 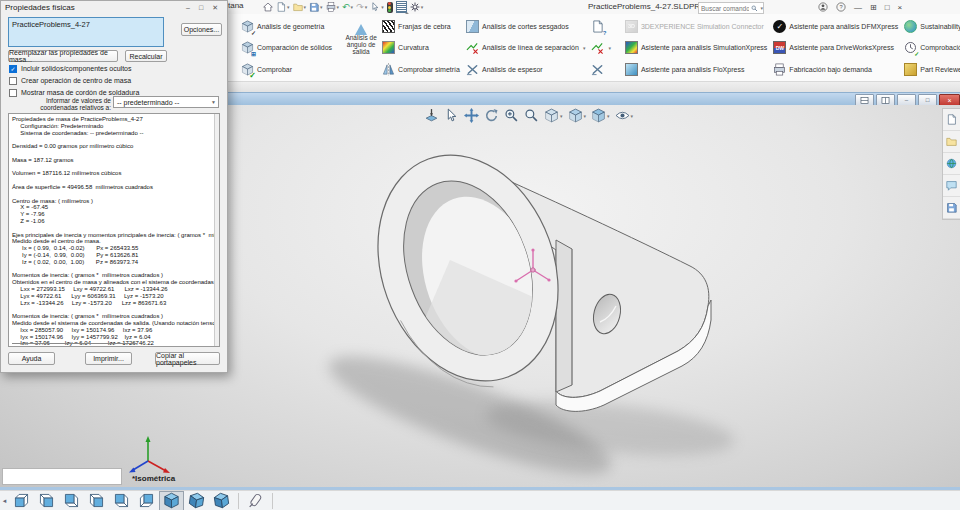 What do you see at coordinates (201, 8) in the screenshot?
I see `dialog-maximize-icon: □` at bounding box center [201, 8].